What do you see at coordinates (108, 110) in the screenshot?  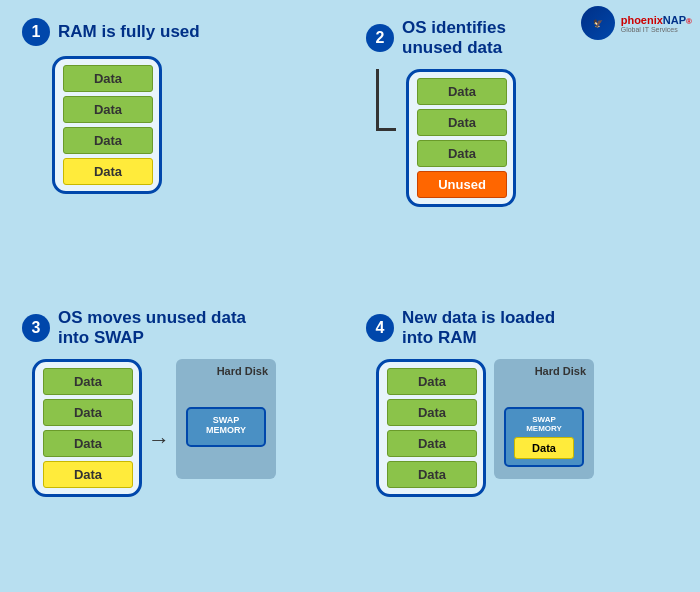 I see `s1-block-2: Data` at bounding box center [108, 110].